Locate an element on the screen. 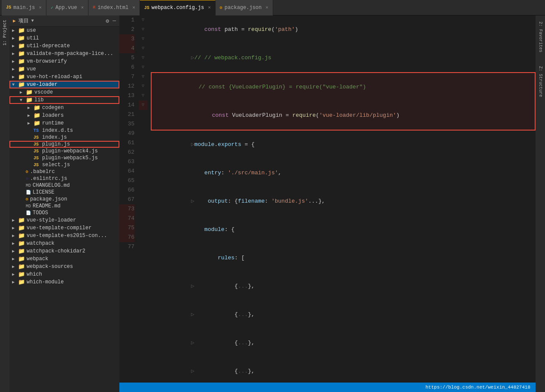  tree-item-util: ▶ 📁 util is located at coordinates (64, 38).